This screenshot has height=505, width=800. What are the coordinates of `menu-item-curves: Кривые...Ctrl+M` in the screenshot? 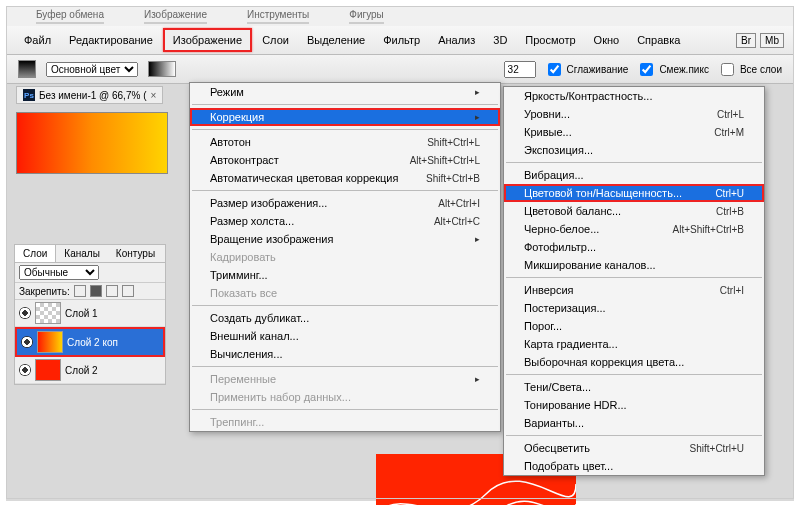 It's located at (634, 132).